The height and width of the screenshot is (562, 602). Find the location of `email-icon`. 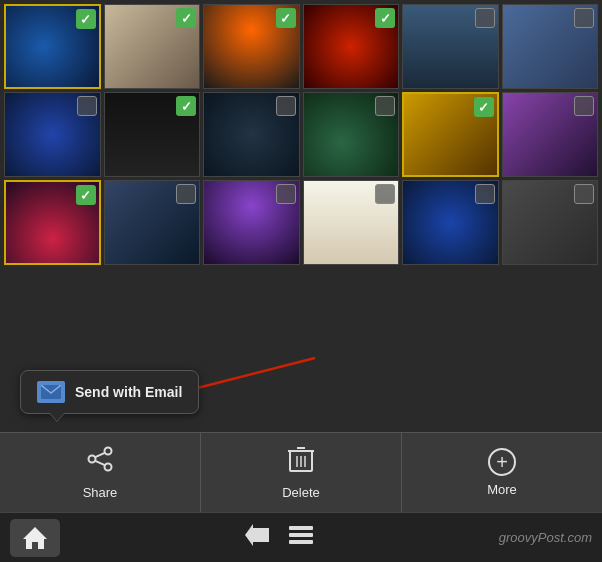

email-icon is located at coordinates (51, 392).